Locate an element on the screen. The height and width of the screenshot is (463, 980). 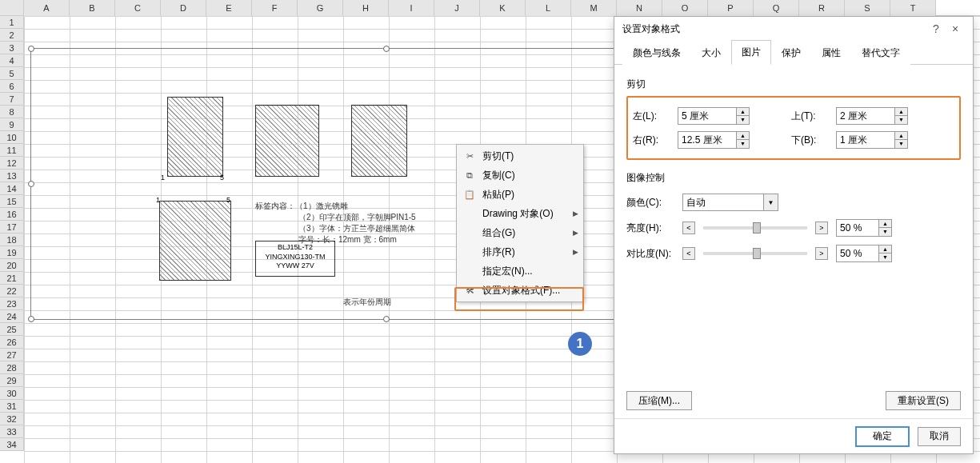
row-header: 8 is located at coordinates (12, 112).